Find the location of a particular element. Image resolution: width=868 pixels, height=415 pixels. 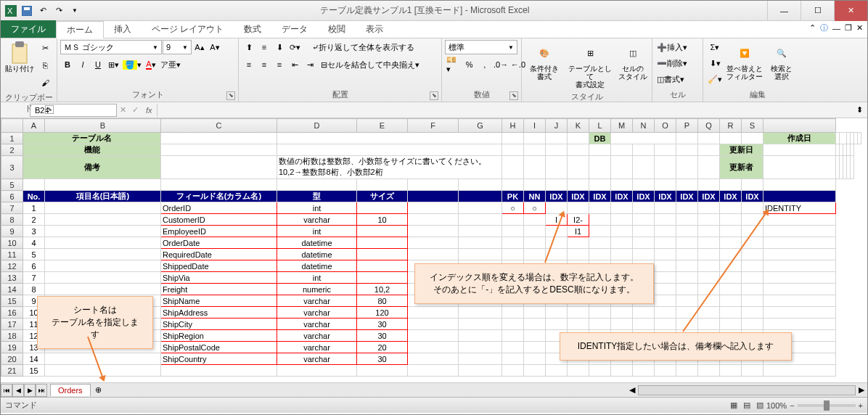

align-bottom-icon: ⬇ is located at coordinates (279, 47).